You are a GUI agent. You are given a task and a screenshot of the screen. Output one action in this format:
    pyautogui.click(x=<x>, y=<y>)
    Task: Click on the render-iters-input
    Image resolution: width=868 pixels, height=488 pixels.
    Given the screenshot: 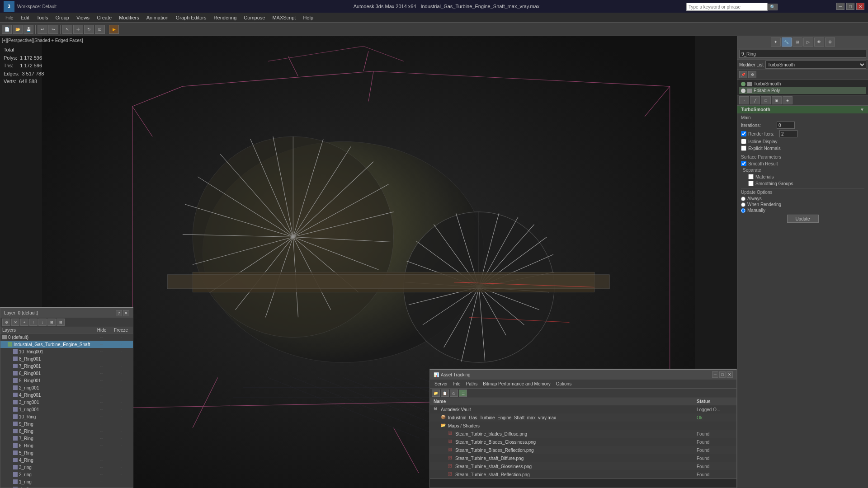 What is the action you would take?
    pyautogui.click(x=788, y=134)
    